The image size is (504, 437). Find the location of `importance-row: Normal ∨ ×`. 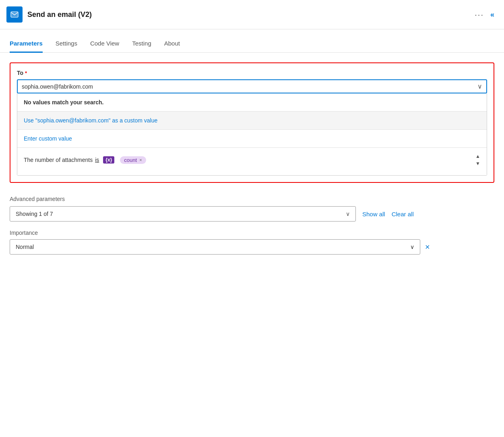

importance-row: Normal ∨ × is located at coordinates (252, 247).